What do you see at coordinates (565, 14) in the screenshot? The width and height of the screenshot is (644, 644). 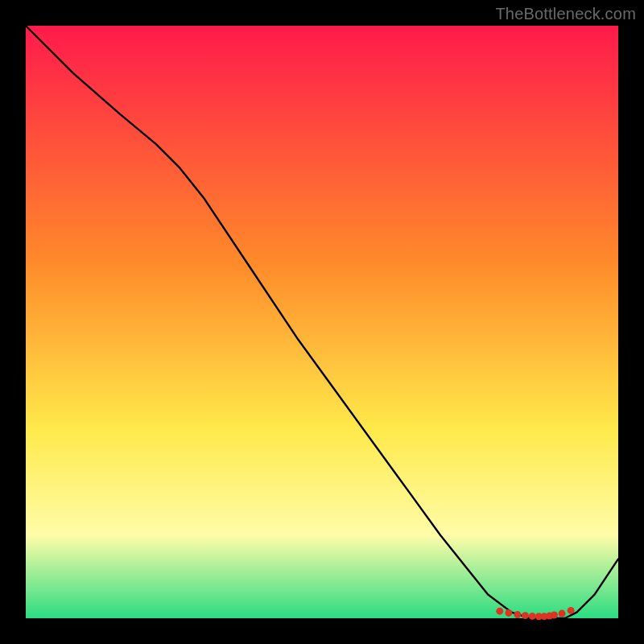 I see `attribution-watermark: TheBottleneck.com` at bounding box center [565, 14].